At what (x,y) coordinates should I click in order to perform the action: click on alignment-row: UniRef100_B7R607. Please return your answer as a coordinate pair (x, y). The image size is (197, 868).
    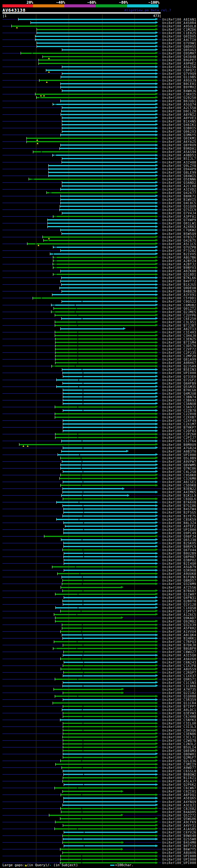
    Looking at the image, I should click on (98, 591).